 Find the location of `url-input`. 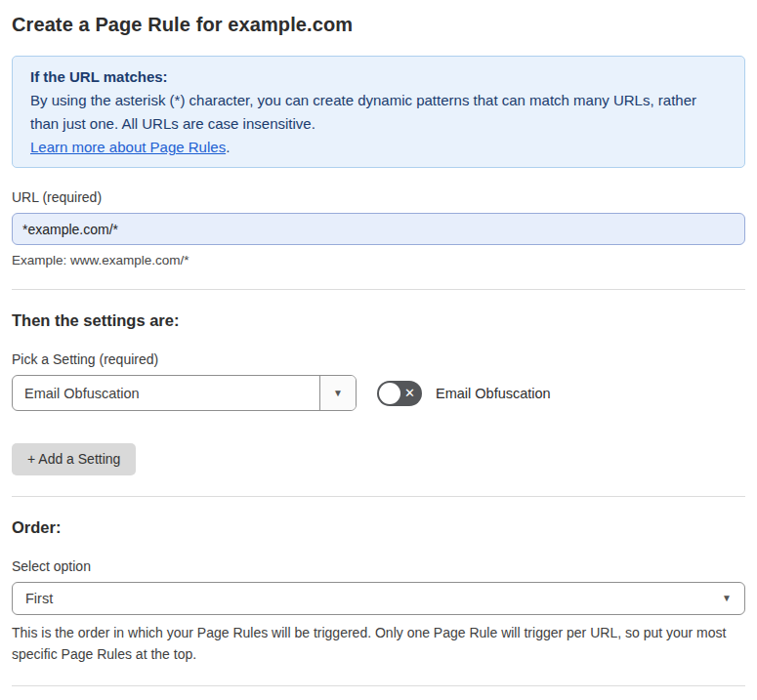

url-input is located at coordinates (379, 228).